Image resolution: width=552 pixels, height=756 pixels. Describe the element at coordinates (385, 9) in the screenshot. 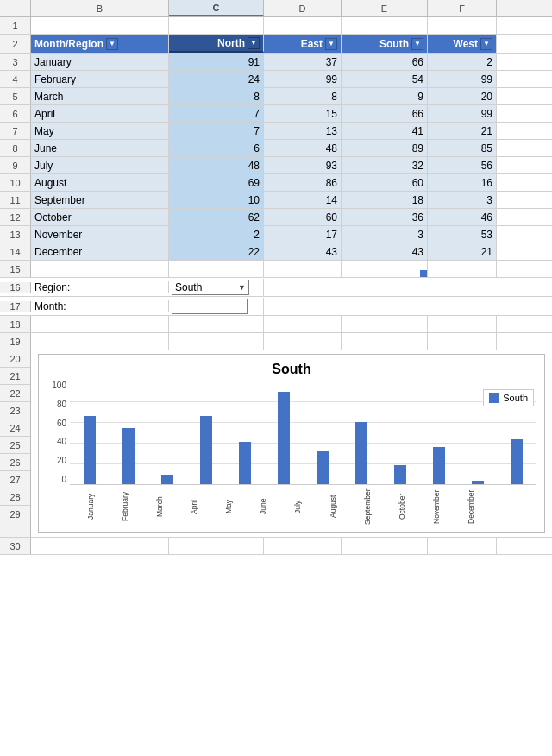

I see `col-header-E: E` at that location.